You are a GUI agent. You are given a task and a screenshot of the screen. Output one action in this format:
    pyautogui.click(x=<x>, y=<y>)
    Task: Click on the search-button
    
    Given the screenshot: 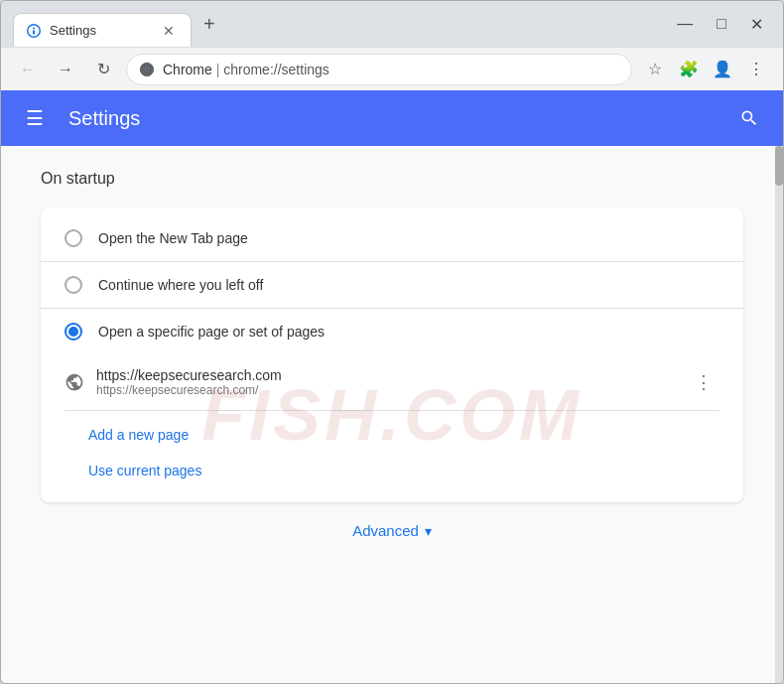 What is the action you would take?
    pyautogui.click(x=749, y=118)
    